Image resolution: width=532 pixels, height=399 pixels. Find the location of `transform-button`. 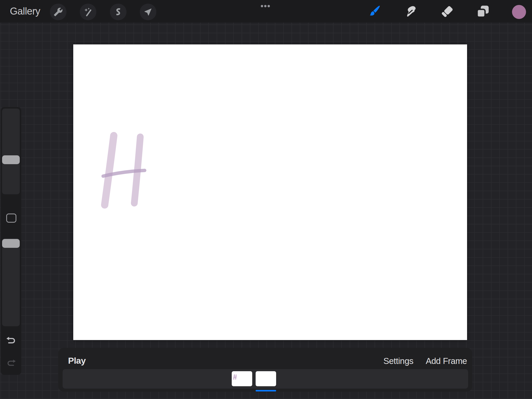

transform-button is located at coordinates (148, 12).